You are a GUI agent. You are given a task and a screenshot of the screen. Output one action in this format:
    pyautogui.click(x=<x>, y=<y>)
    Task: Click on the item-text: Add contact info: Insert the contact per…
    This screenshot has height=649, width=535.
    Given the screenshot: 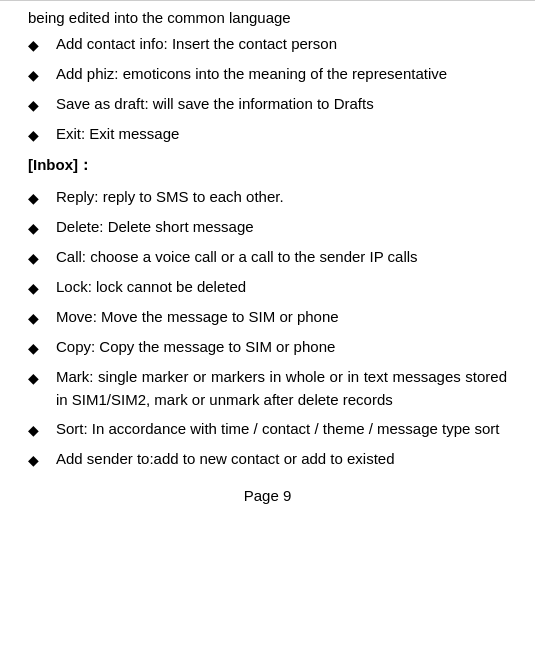 What is the action you would take?
    pyautogui.click(x=282, y=44)
    